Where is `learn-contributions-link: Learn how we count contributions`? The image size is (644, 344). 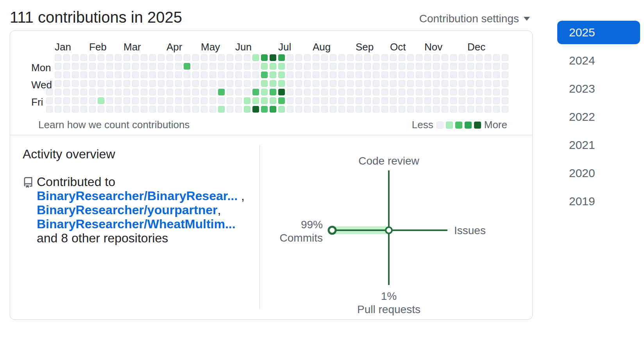
learn-contributions-link: Learn how we count contributions is located at coordinates (114, 125).